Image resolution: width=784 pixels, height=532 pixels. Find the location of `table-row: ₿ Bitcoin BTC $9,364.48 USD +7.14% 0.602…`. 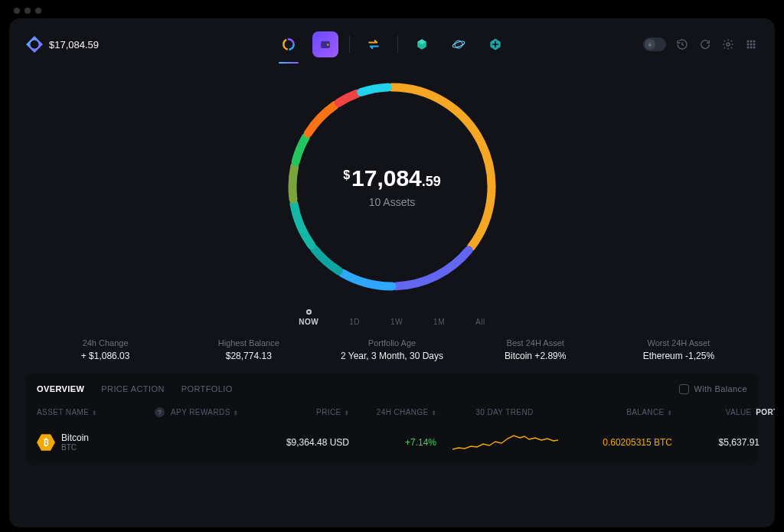

table-row: ₿ Bitcoin BTC $9,364.48 USD +7.14% 0.602… is located at coordinates (392, 439).